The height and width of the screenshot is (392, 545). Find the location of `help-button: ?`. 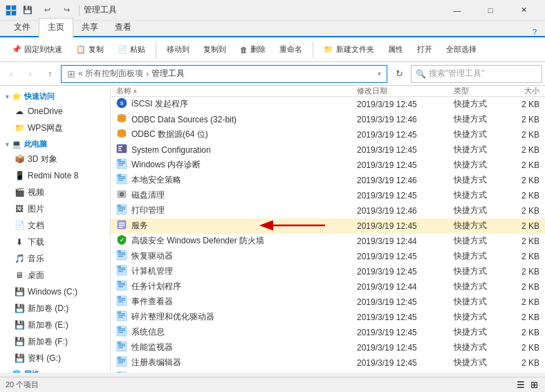

help-button: ? is located at coordinates (535, 32).